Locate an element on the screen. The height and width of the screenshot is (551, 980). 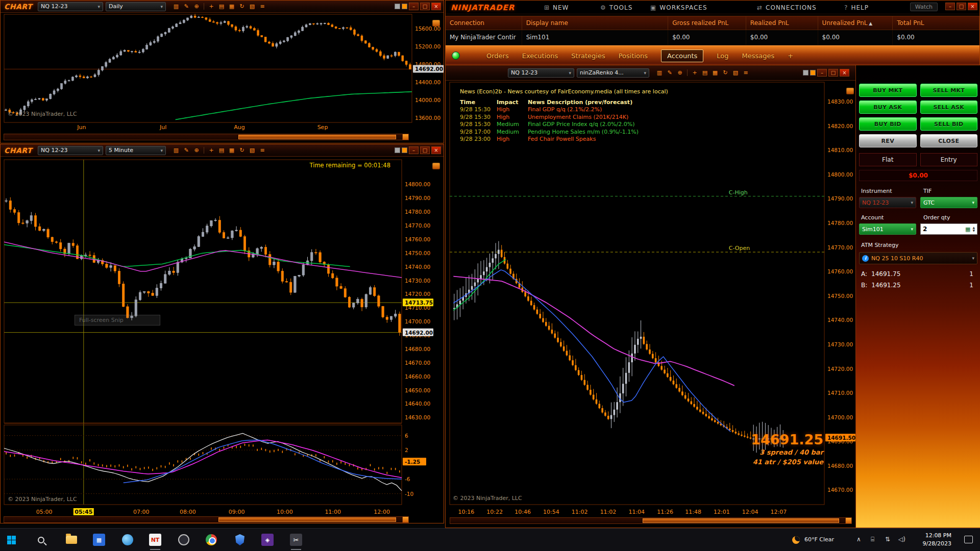
tray-network-icon: ⇅ is located at coordinates (888, 539).